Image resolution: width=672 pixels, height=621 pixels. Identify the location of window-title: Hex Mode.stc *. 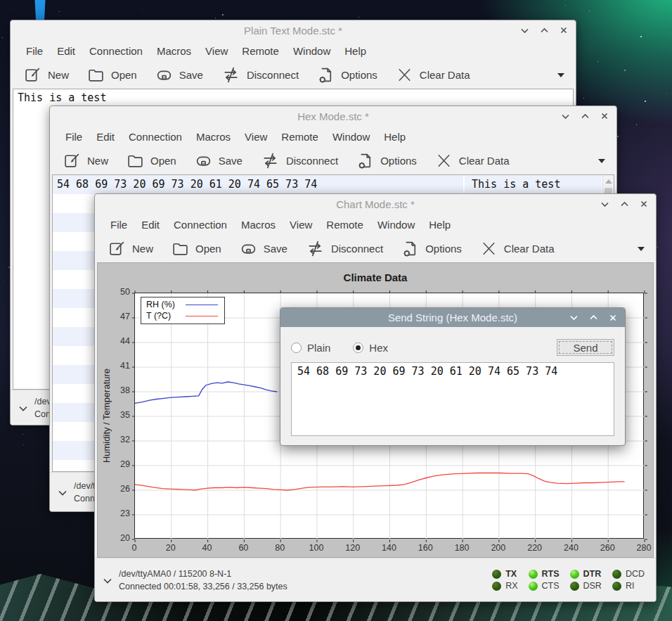
(333, 117).